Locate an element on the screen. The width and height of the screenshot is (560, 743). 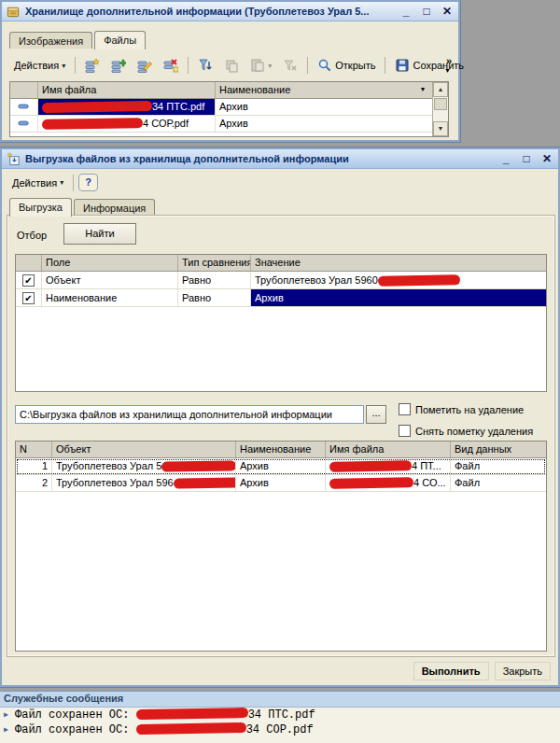
result-row-2: 2 Трубоплетевоз Урал 5960... Архив 4 СО.… is located at coordinates (281, 484).